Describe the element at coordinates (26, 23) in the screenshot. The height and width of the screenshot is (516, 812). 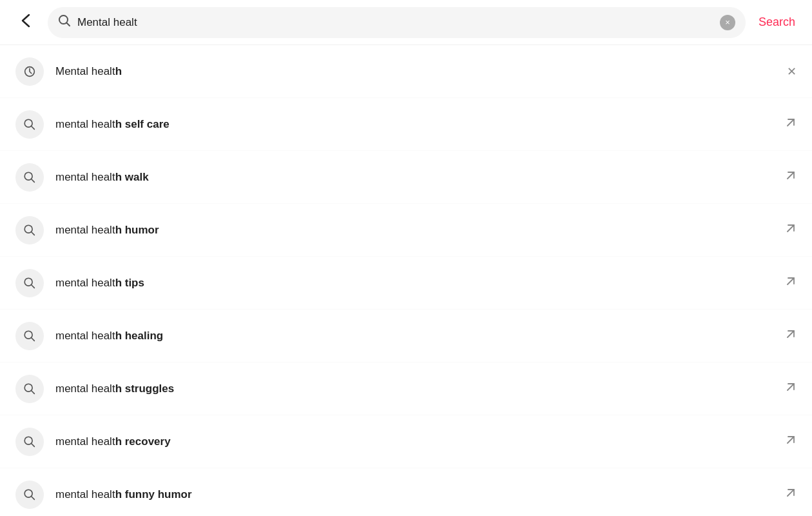
I see `back-icon` at that location.